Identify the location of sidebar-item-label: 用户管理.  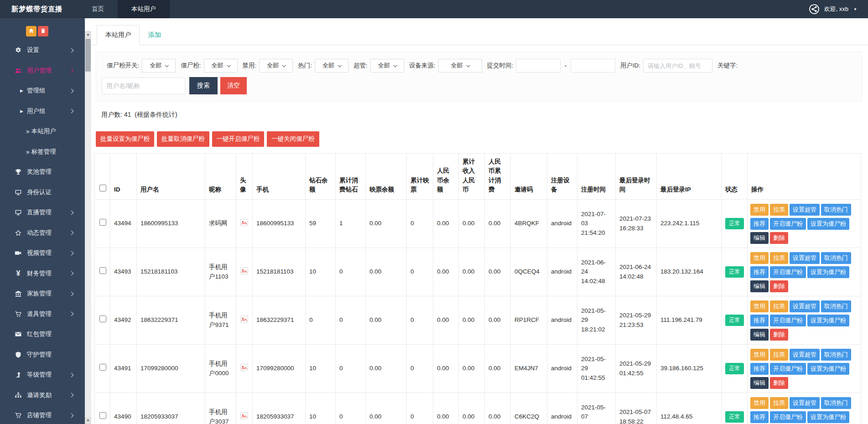
(39, 71).